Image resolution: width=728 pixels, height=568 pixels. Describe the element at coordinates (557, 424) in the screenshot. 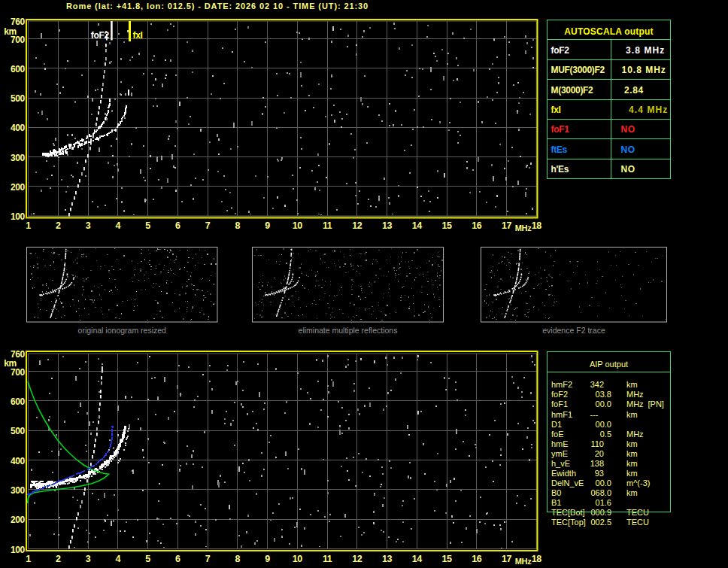

I see `svg-text: D1` at that location.